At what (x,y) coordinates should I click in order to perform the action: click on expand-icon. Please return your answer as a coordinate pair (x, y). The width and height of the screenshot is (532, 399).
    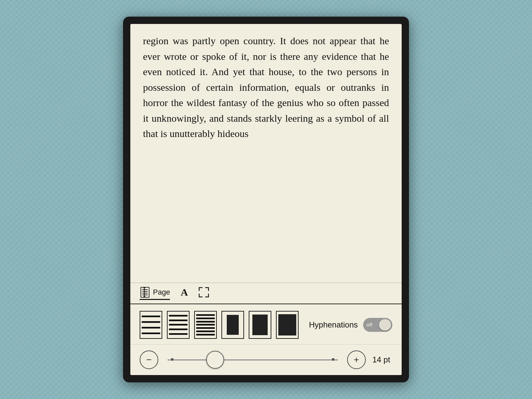
    Looking at the image, I should click on (204, 292).